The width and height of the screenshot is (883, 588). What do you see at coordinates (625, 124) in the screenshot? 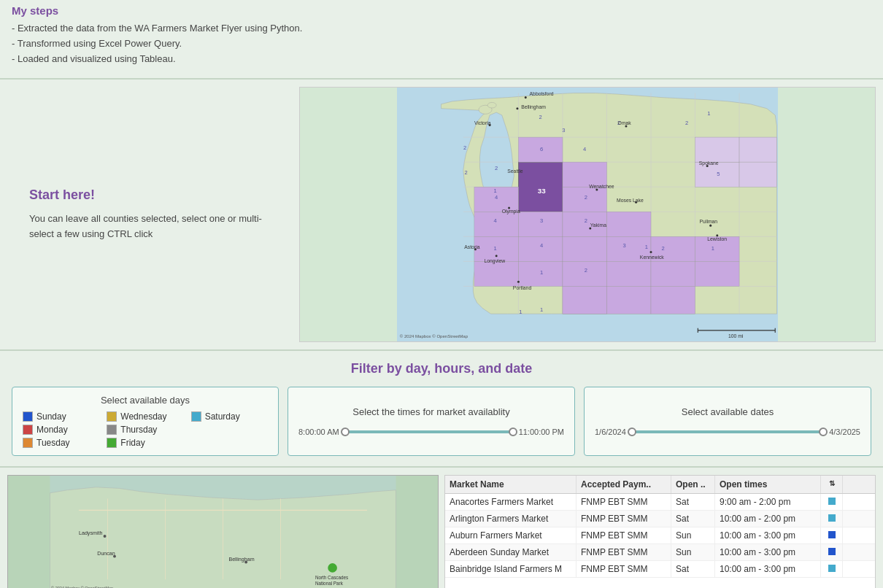
I see `svg-text: Omak` at bounding box center [625, 124].